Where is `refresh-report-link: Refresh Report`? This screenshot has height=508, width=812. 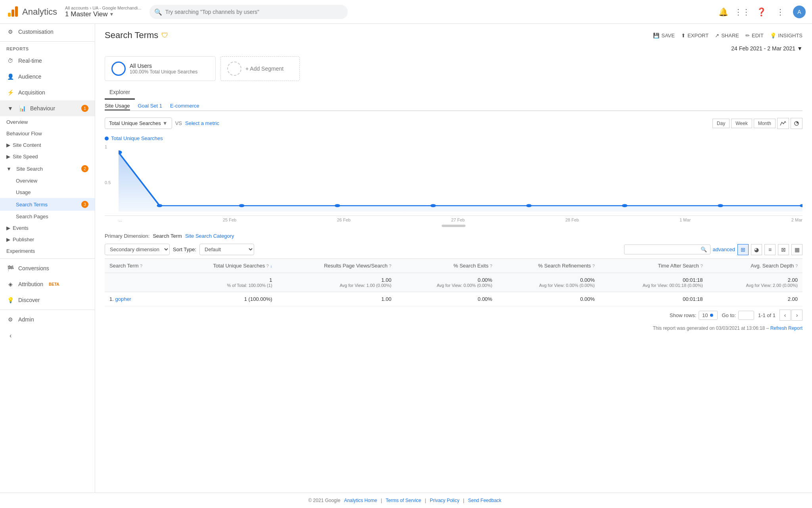 refresh-report-link: Refresh Report is located at coordinates (787, 328).